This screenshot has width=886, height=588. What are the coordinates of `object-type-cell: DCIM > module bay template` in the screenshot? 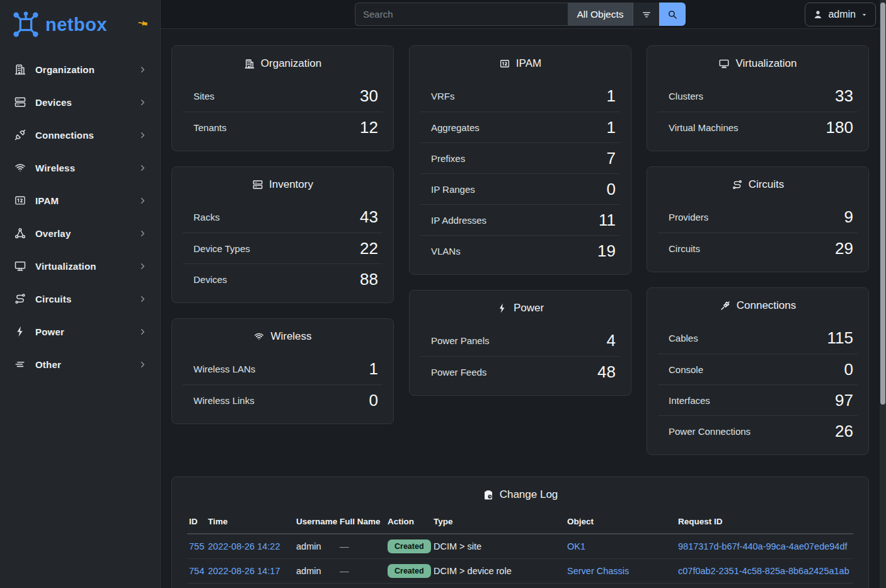 It's located at (498, 586).